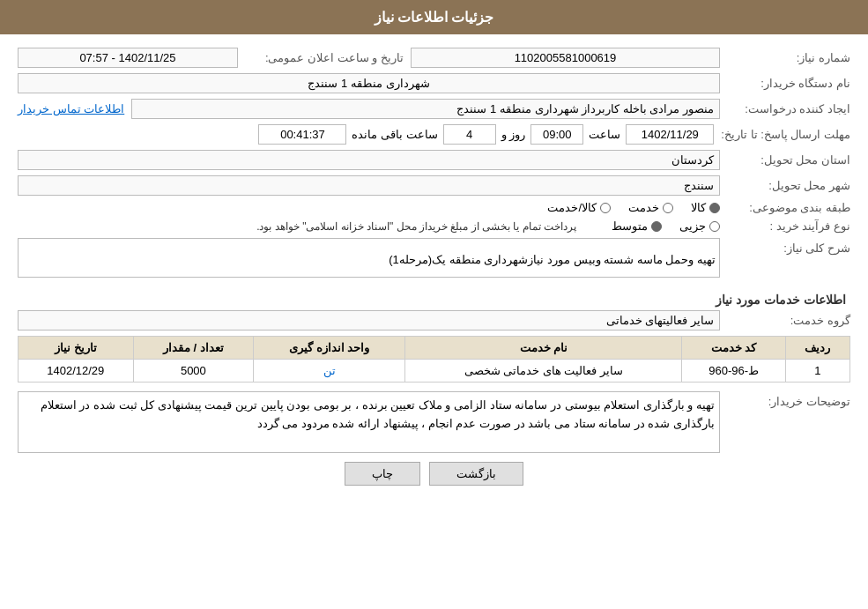  What do you see at coordinates (434, 18) in the screenshot?
I see `page-header: جزئیات اطلاعات نیاز` at bounding box center [434, 18].